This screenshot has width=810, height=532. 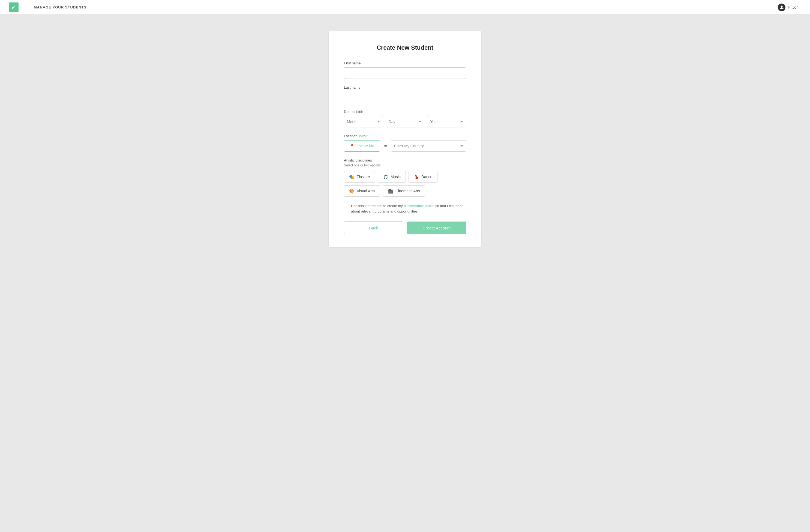 What do you see at coordinates (352, 191) in the screenshot?
I see `visual-arts-icon: 🎨` at bounding box center [352, 191].